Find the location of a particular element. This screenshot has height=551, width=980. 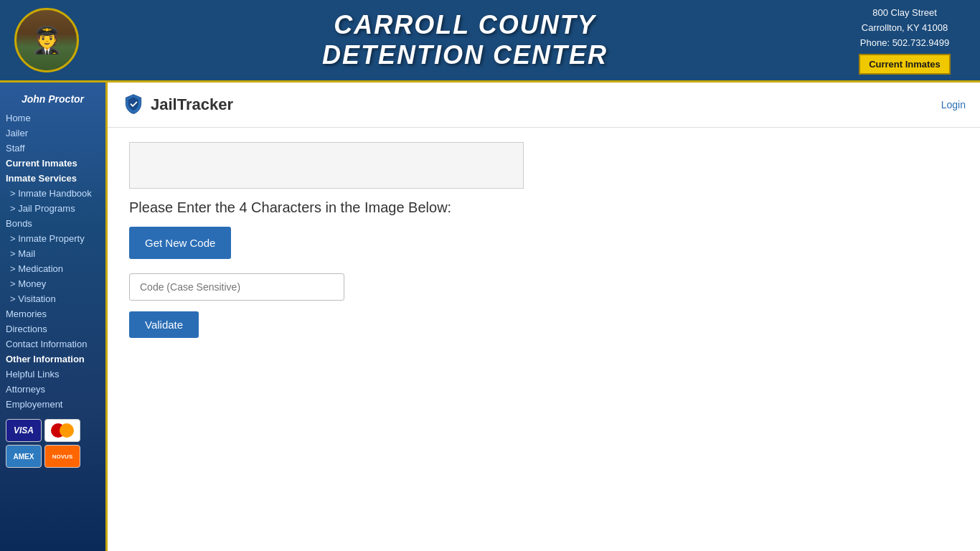

captcha-prompt: Please Enter the 4 Characters in the Ima… is located at coordinates (544, 208).